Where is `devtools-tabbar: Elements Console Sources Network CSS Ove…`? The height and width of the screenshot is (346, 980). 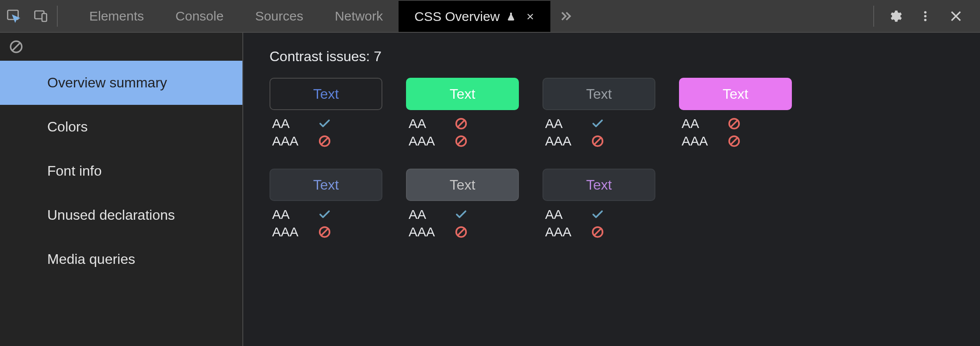 devtools-tabbar: Elements Console Sources Network CSS Ove… is located at coordinates (490, 17).